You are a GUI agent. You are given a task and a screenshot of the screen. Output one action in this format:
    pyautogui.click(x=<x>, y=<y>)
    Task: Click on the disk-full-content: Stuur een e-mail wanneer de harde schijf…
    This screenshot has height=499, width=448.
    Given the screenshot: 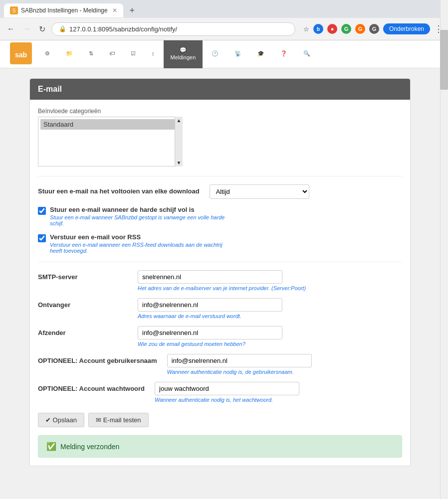 What is the action you would take?
    pyautogui.click(x=140, y=216)
    